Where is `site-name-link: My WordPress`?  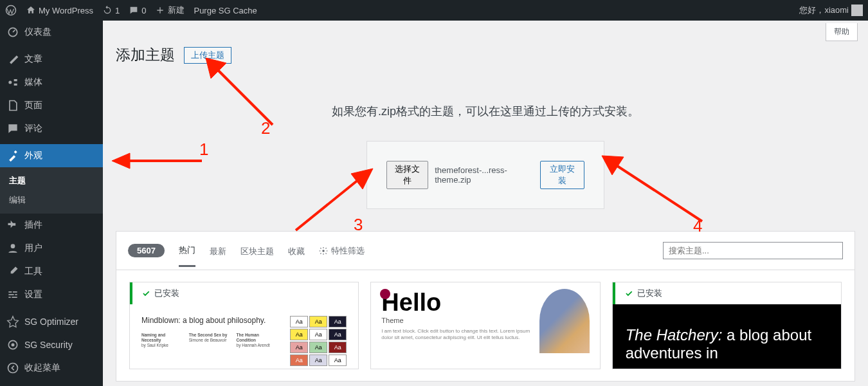 site-name-link: My WordPress is located at coordinates (59, 10).